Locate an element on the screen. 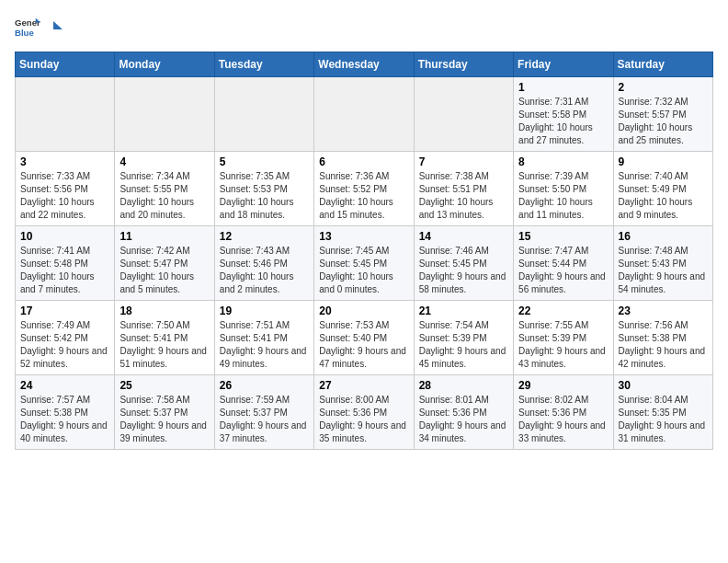  calendar-cell: 14Sunrise: 7:46 AMSunset: 5:45 PMDayligh… is located at coordinates (463, 263).